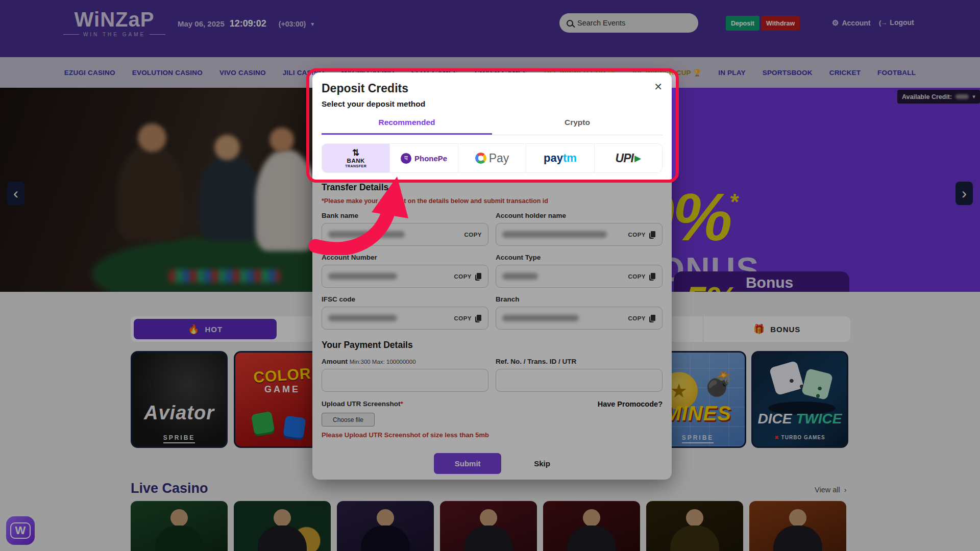 The height and width of the screenshot is (551, 980). I want to click on required-asterisk: *, so click(402, 404).